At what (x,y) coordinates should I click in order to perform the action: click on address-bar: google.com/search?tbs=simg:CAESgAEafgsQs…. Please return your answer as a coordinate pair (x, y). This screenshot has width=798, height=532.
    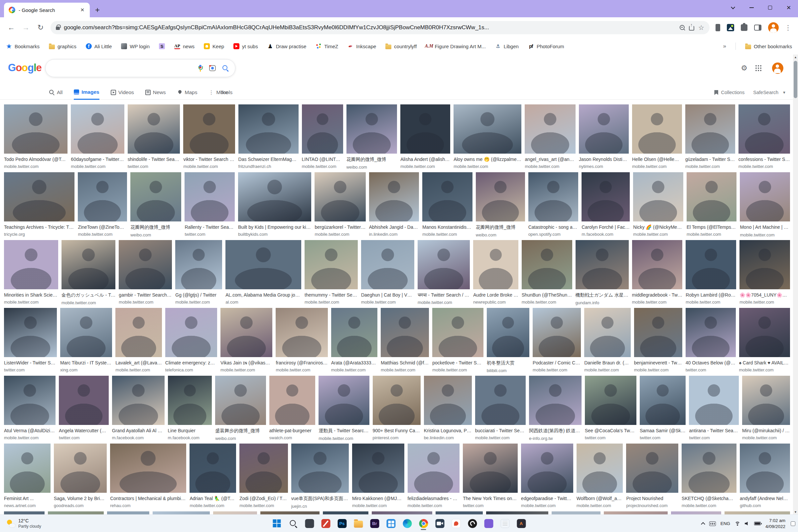
    Looking at the image, I should click on (380, 28).